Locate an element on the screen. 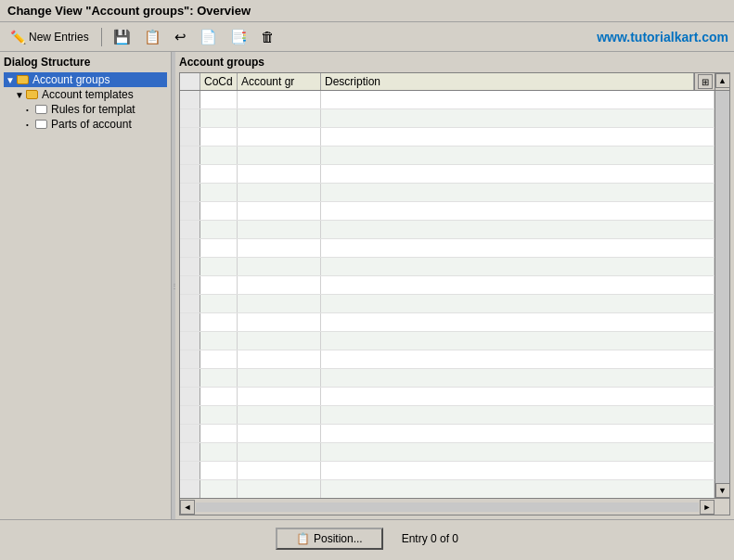  hscroll-left-btn: ◄ is located at coordinates (187, 507).